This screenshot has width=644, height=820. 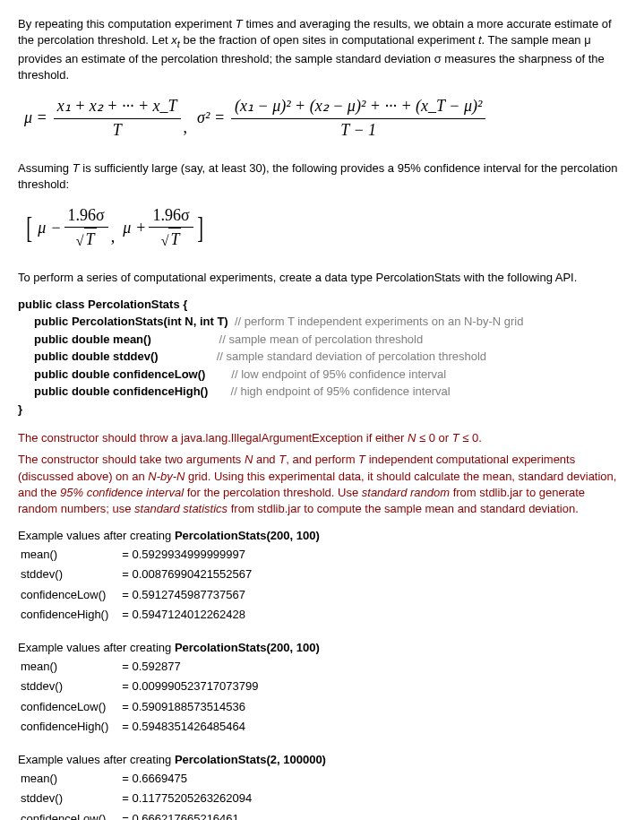 What do you see at coordinates (142, 798) in the screenshot?
I see `table-row: stddev()= 0.11775205263262094` at bounding box center [142, 798].